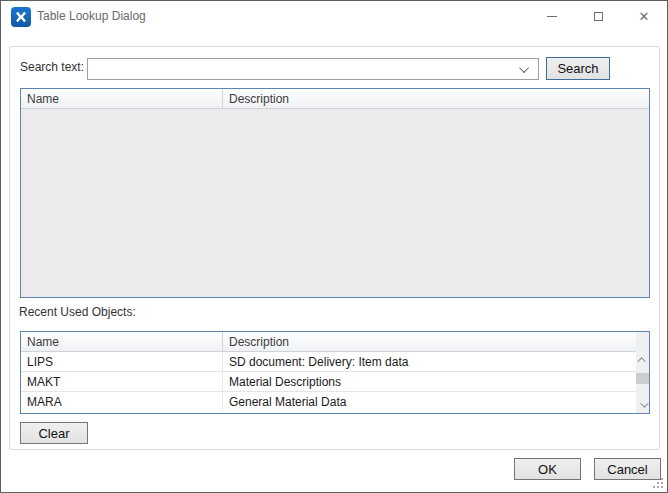 This screenshot has height=493, width=668. Describe the element at coordinates (328, 342) in the screenshot. I see `recent-table-header: Name Description` at that location.